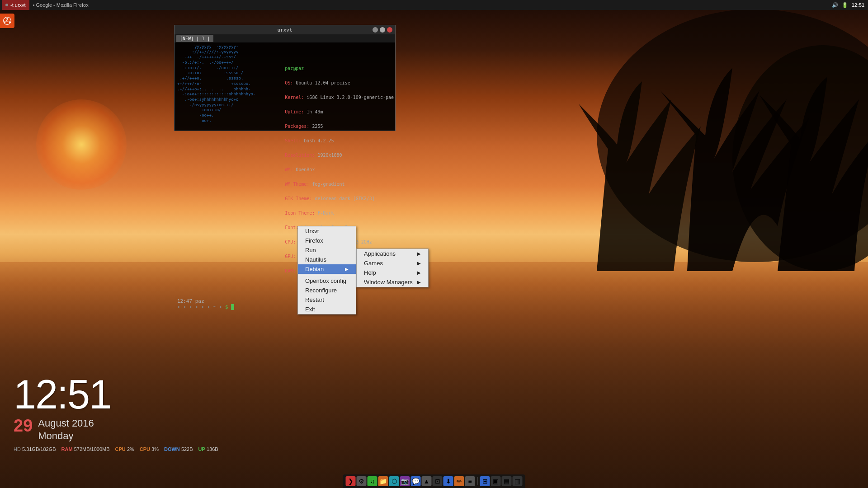 The width and height of the screenshot is (868, 488). I want to click on dock-icon-network: ⬡, so click(394, 481).